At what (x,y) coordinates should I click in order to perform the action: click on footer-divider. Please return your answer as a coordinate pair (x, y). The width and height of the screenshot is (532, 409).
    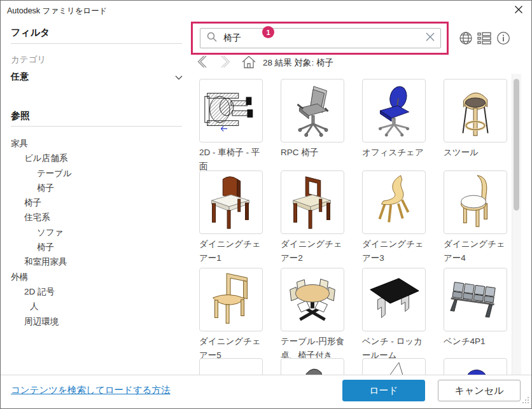
    Looking at the image, I should click on (266, 375).